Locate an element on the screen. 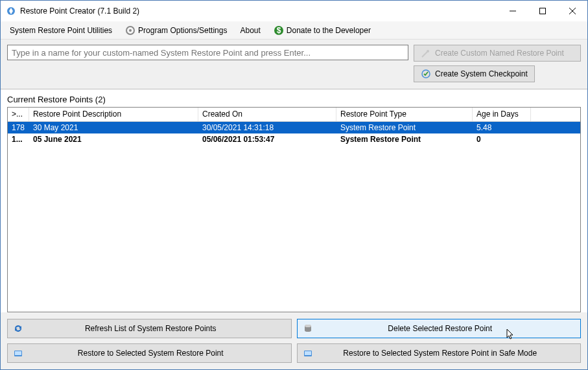 The image size is (588, 370). cell-desc: 05 June 2021 is located at coordinates (114, 139).